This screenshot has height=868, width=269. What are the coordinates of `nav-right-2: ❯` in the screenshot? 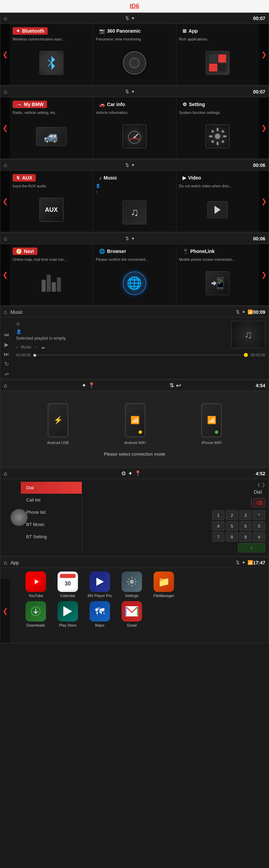 It's located at (264, 128).